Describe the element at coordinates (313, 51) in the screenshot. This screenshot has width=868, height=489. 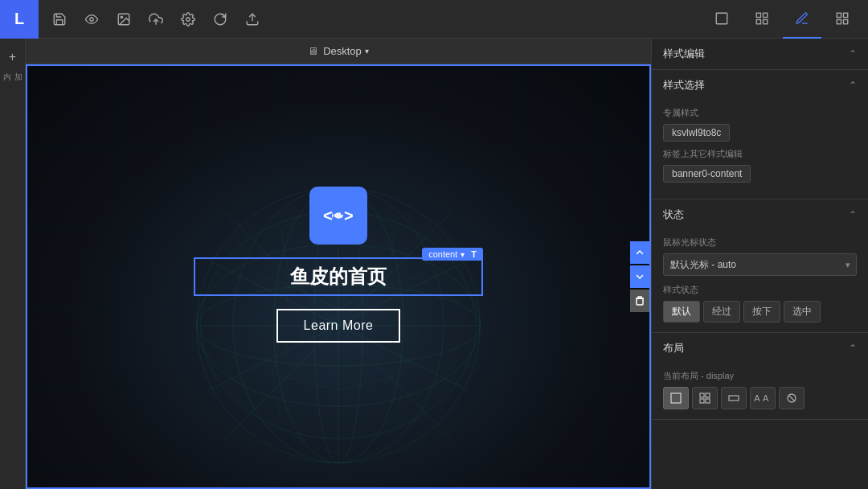
I see `monitor-icon: 🖥` at that location.